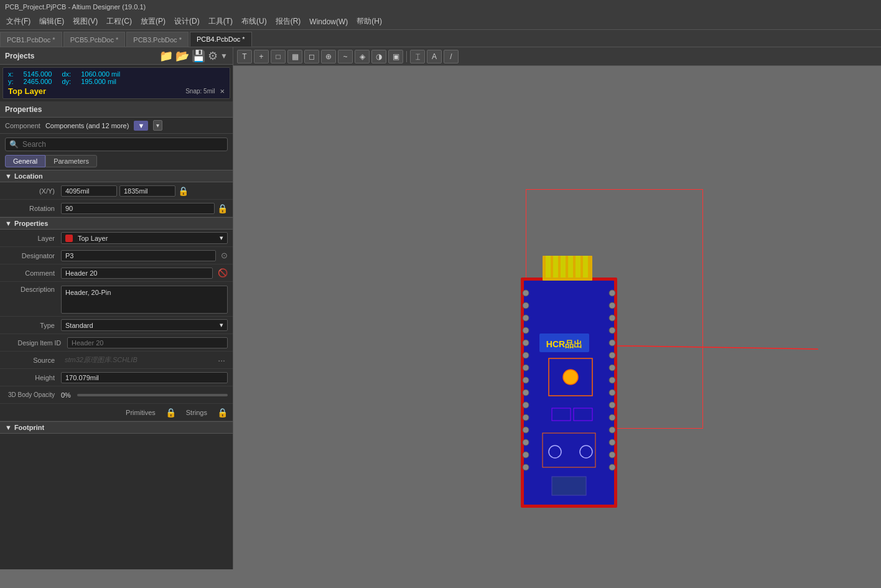 The height and width of the screenshot is (588, 881). What do you see at coordinates (379, 57) in the screenshot?
I see `tool-half: ◑` at bounding box center [379, 57].